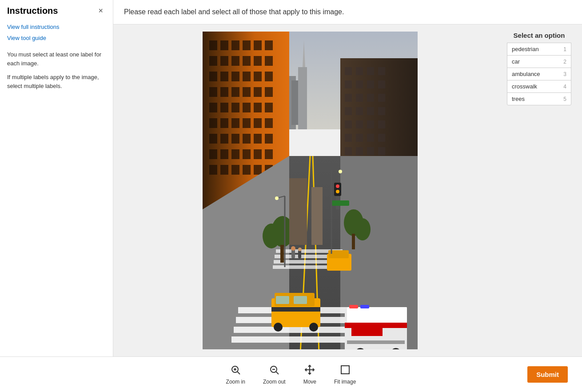  I want to click on option-pedestrian-label: pedestrian, so click(525, 49).